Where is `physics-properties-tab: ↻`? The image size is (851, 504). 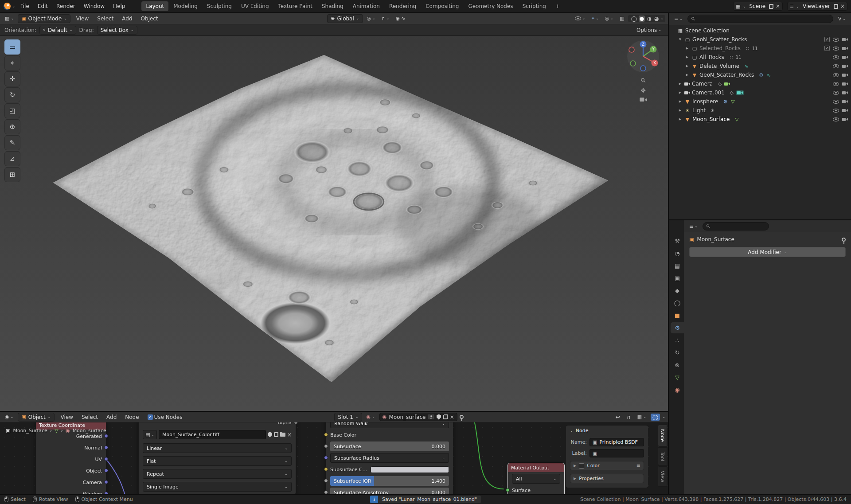 physics-properties-tab: ↻ is located at coordinates (677, 353).